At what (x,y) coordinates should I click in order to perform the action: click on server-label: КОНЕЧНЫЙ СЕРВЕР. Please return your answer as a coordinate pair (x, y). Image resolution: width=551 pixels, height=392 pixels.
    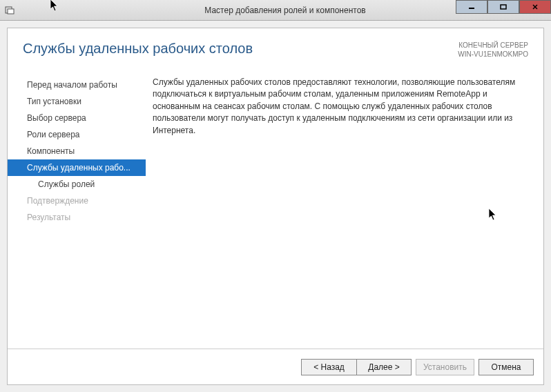
    Looking at the image, I should click on (493, 46).